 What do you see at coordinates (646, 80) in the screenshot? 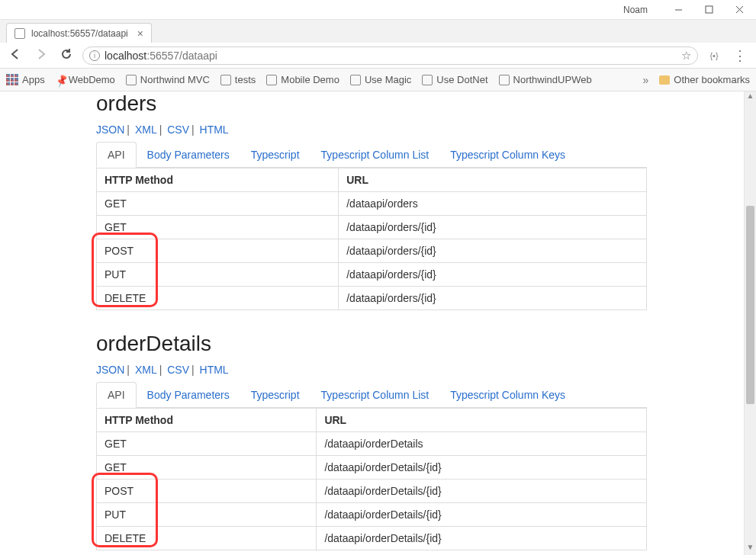
I see `bookmarks-overflow-button: »` at bounding box center [646, 80].